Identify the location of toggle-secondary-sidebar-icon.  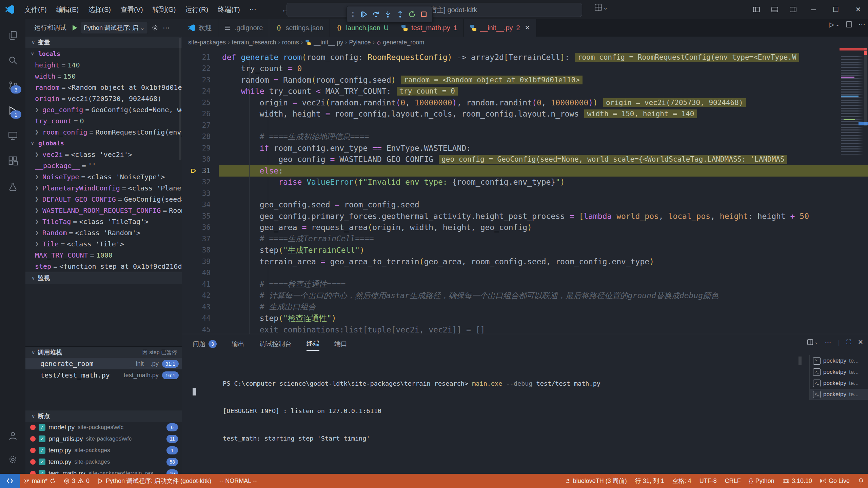
(793, 9).